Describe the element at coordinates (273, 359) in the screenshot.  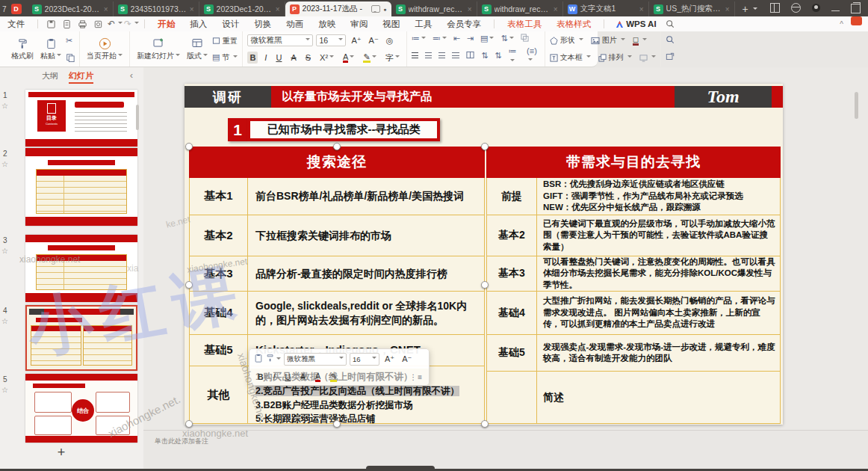
I see `format-painter-icon` at that location.